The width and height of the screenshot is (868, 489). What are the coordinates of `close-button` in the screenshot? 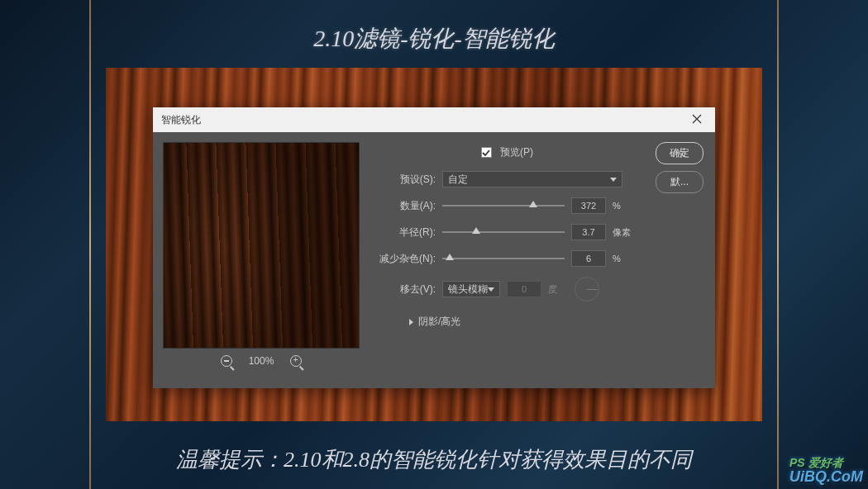 It's located at (697, 120).